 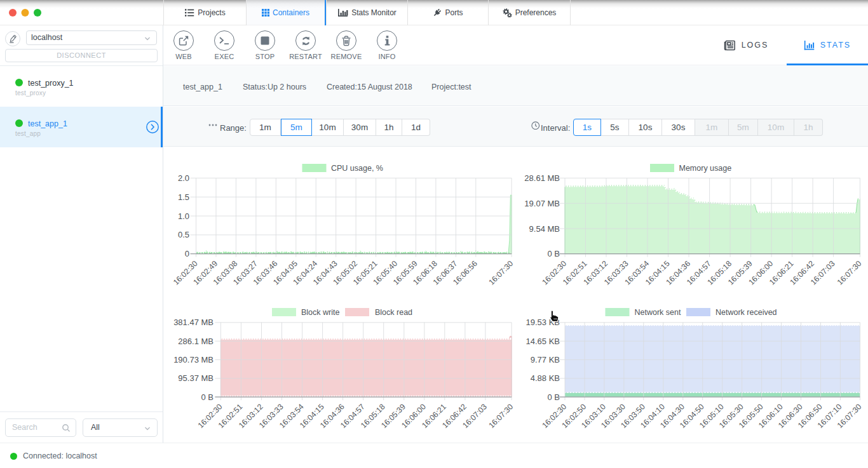 I want to click on svg-text: 0, so click(x=187, y=254).